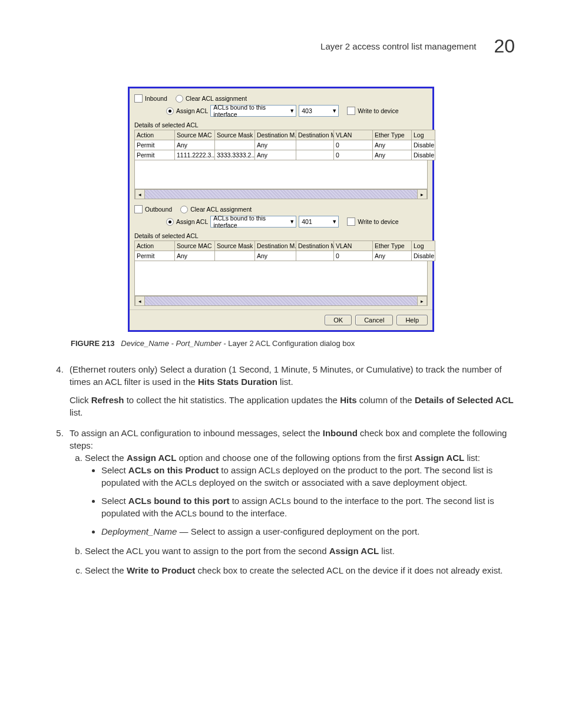 The height and width of the screenshot is (728, 562). I want to click on bullet-item: Select ACLs bound to this port to assign…, so click(308, 507).